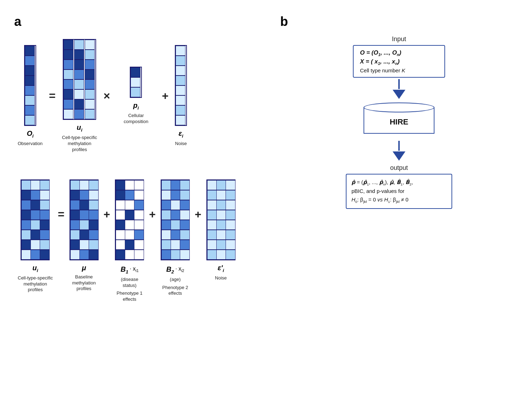  Describe the element at coordinates (35, 236) in the screenshot. I see `eq2-matrix-ui: ui Cell-type-specificmethylationprofiles` at that location.